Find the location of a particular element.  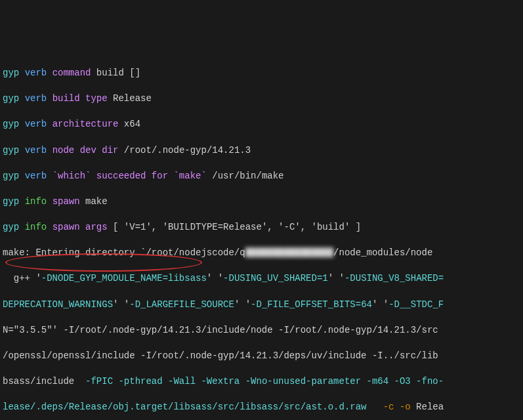

log-line: /openssl/openssl/include -I/root/.node-g… is located at coordinates (261, 356).